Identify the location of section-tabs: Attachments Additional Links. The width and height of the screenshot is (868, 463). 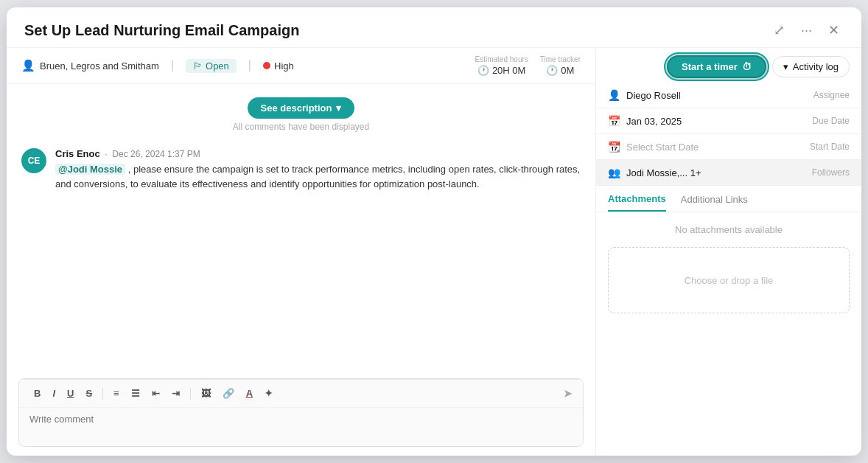
(729, 199).